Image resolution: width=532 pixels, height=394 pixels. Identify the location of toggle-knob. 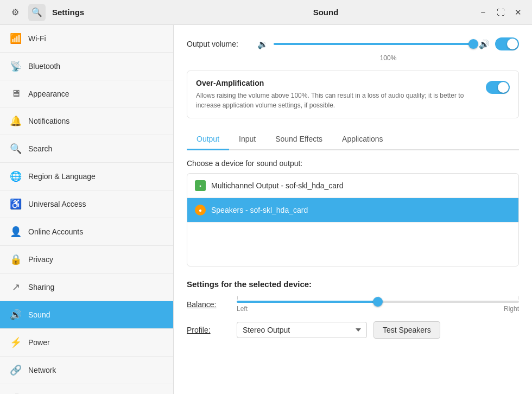
(512, 44).